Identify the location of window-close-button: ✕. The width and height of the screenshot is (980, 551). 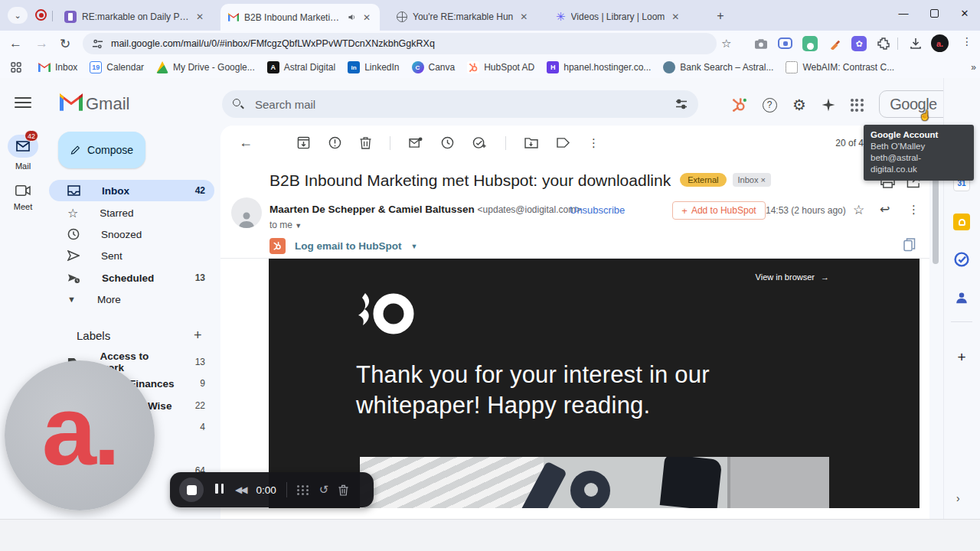
(965, 13).